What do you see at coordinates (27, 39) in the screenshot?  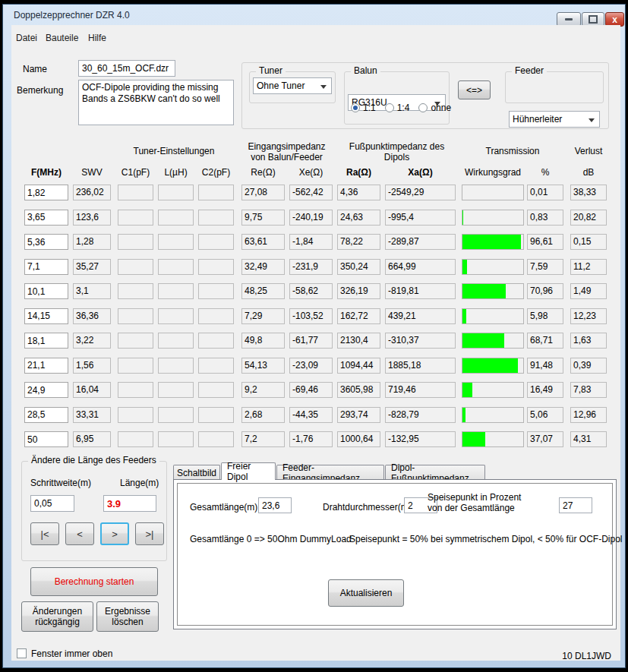 I see `menu-datei: Datei` at bounding box center [27, 39].